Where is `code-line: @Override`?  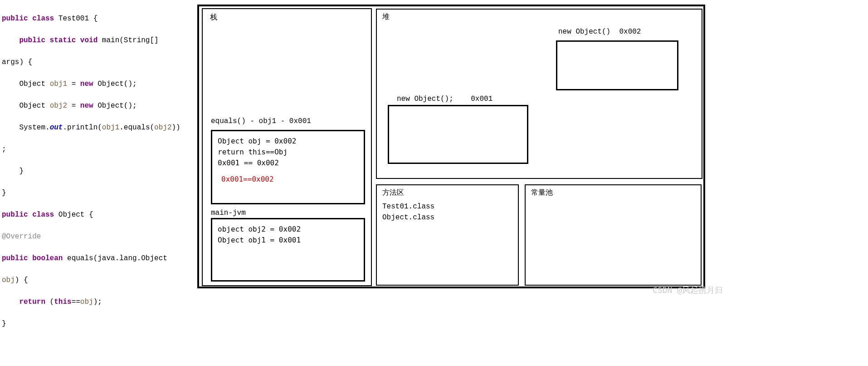
code-line: @Override is located at coordinates (96, 237).